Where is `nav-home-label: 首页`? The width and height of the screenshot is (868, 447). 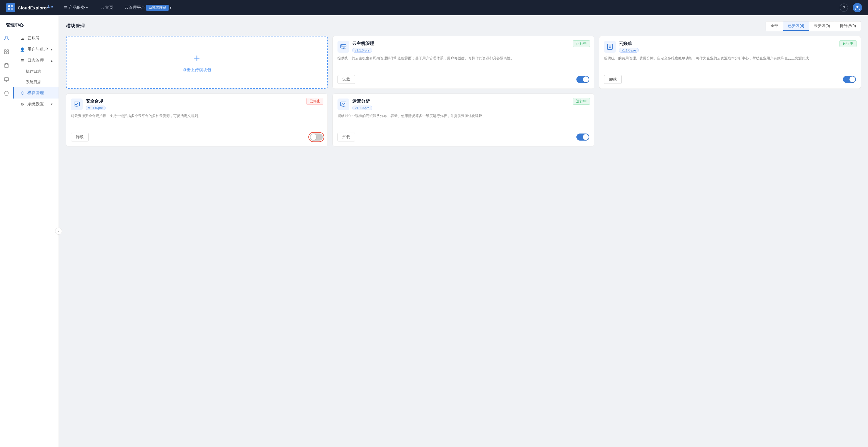
nav-home-label: 首页 is located at coordinates (109, 8).